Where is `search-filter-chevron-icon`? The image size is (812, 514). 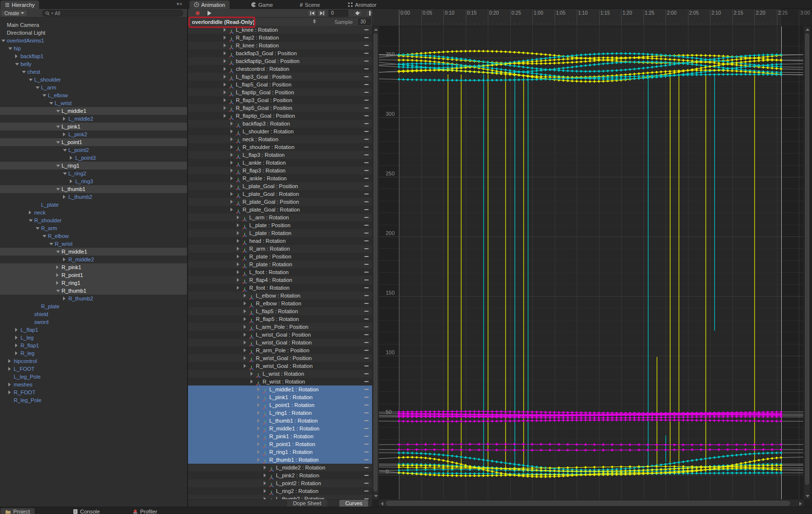
search-filter-chevron-icon is located at coordinates (52, 14).